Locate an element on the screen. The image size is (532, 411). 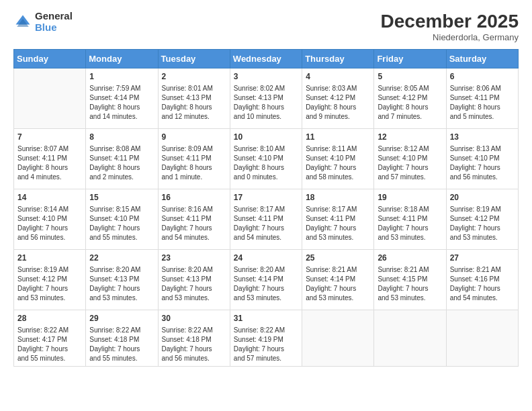
day-info: Sunrise: 8:10 AMSunset: 4:10 PMDaylight:… is located at coordinates (266, 163).